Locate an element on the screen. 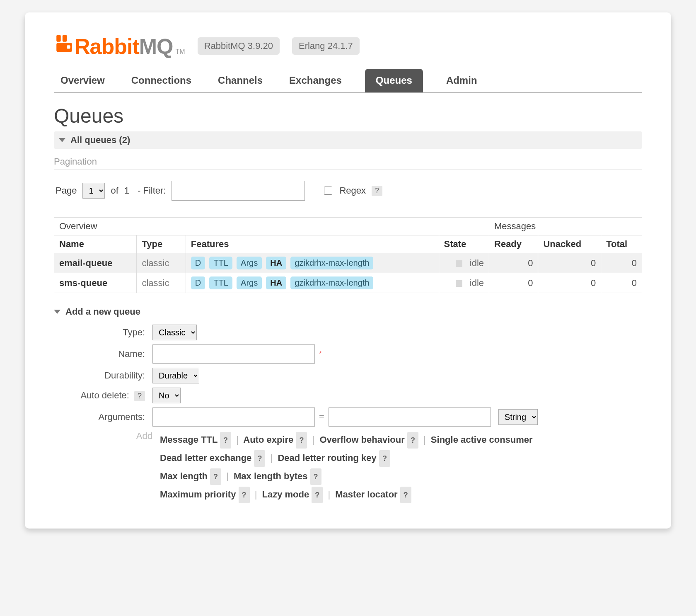 This screenshot has height=616, width=696. header: RabbitMQ TM RabbitMQ 3.9.20 Erlang 24.1.… is located at coordinates (348, 46).